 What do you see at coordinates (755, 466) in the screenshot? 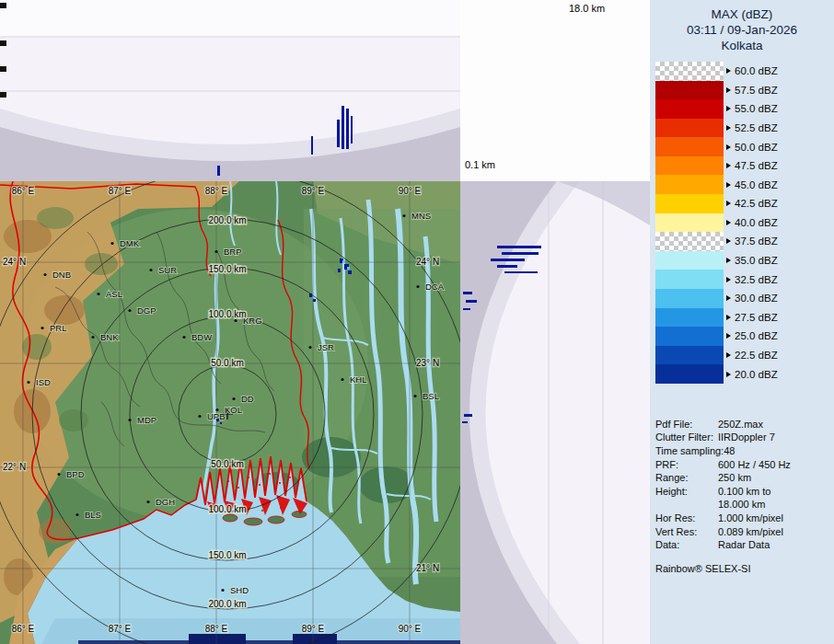
I see `info-value: 600 Hz / 450 Hz` at bounding box center [755, 466].